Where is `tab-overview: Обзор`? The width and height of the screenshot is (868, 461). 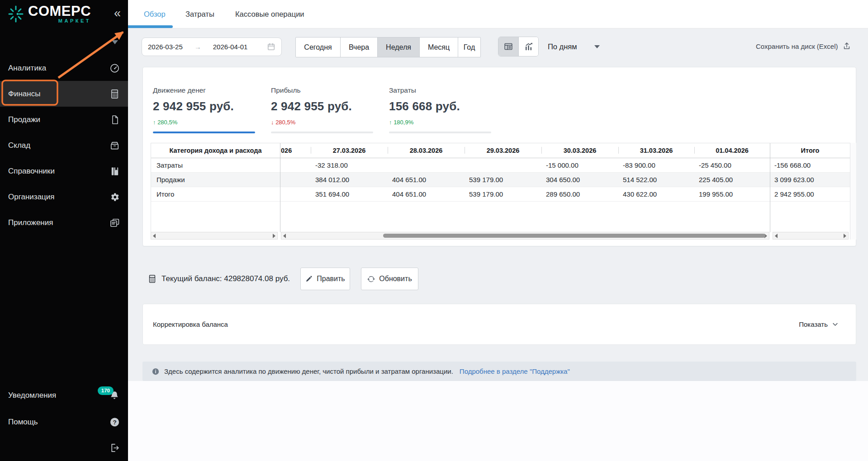
tab-overview: Обзор is located at coordinates (155, 14).